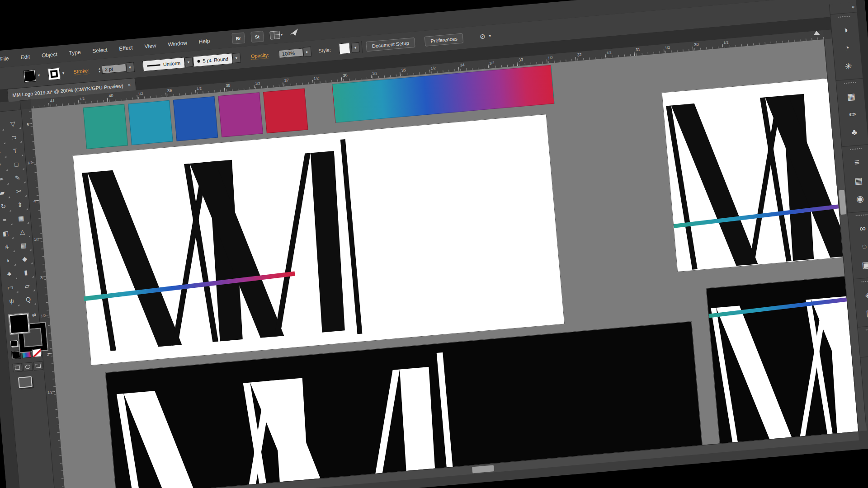 This screenshot has width=868, height=488. I want to click on direct-selection-tool: ▽, so click(13, 124).